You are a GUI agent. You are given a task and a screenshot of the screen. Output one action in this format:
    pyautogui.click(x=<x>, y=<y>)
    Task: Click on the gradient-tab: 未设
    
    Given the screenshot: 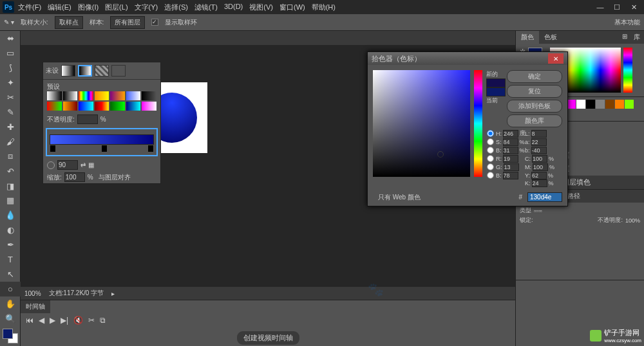 What is the action you would take?
    pyautogui.click(x=52, y=71)
    